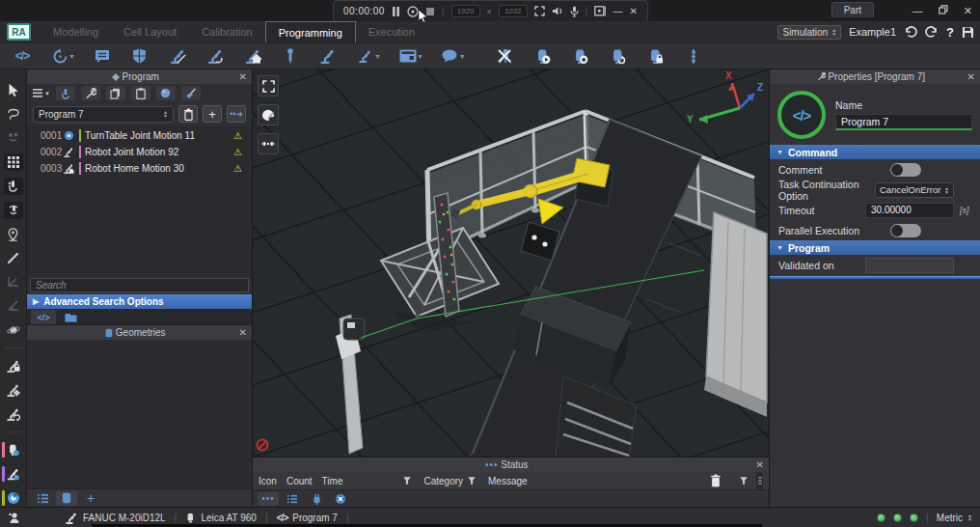 This screenshot has width=980, height=527. I want to click on active-robot-indicator: FANUC M-20iD12L, so click(116, 517).